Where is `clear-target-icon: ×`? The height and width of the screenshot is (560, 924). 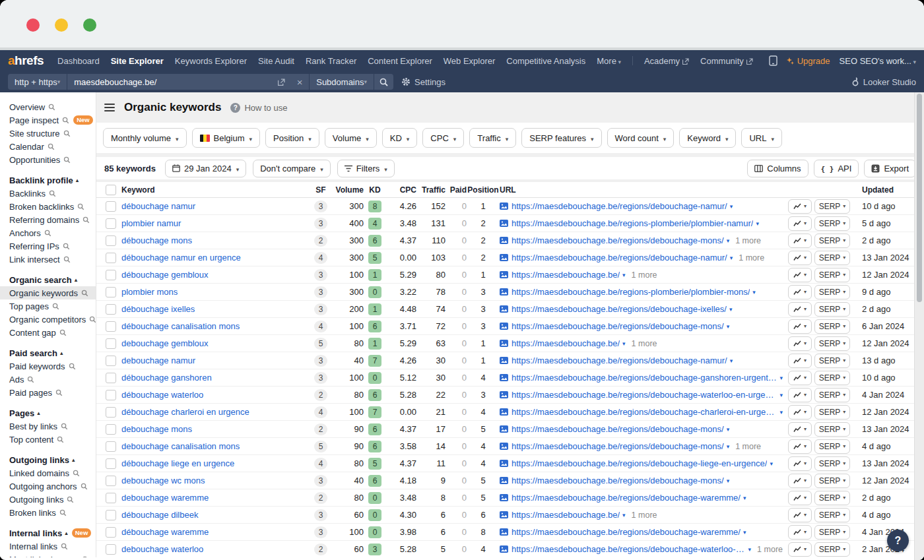
clear-target-icon: × is located at coordinates (300, 82).